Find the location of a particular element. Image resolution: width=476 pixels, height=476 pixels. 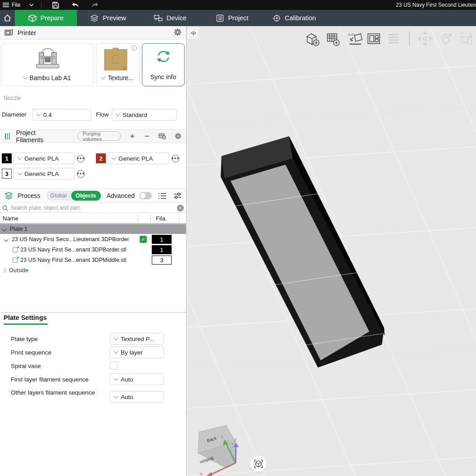

filament-3-select: Generic PLA is located at coordinates (44, 174).